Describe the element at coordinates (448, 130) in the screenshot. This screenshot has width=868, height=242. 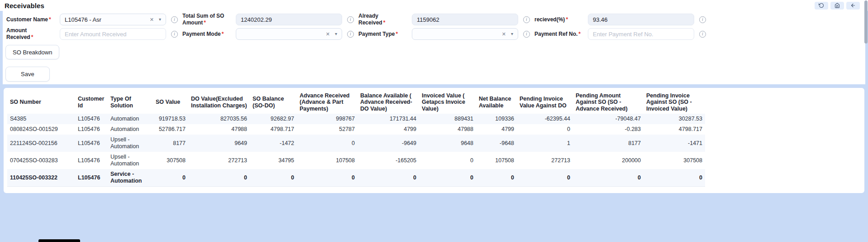
I see `table-cell: 47988` at that location.